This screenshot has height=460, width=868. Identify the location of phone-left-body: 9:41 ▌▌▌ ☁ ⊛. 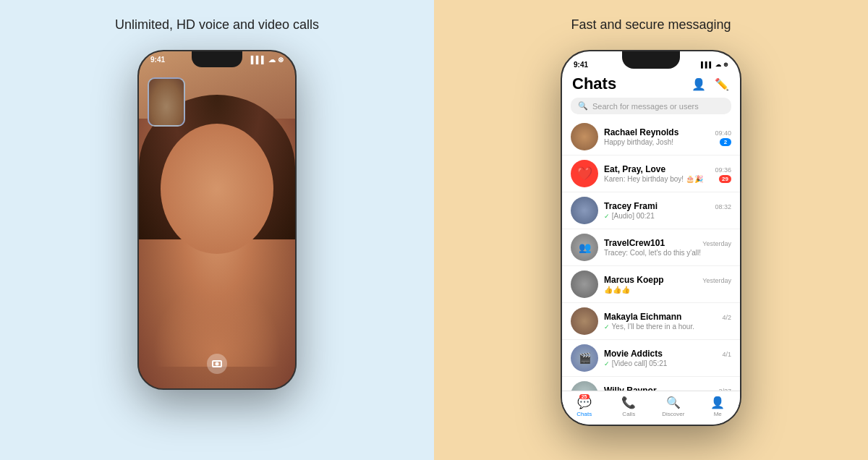
(217, 220).